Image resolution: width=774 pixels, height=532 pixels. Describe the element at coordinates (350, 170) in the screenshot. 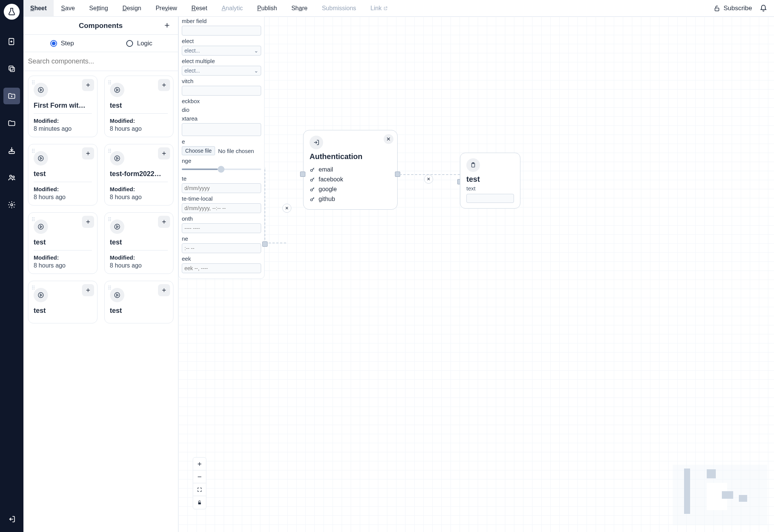

I see `auth-option: email` at that location.